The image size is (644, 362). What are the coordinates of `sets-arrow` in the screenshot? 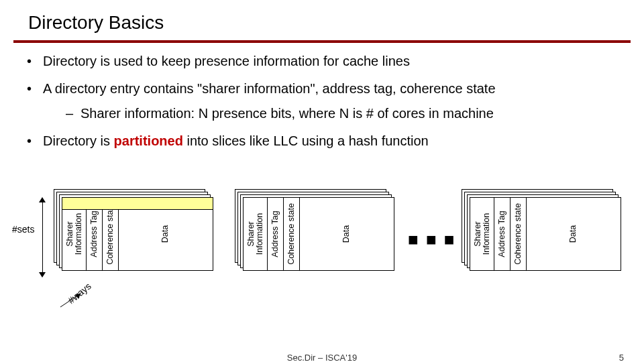 It's located at (43, 237).